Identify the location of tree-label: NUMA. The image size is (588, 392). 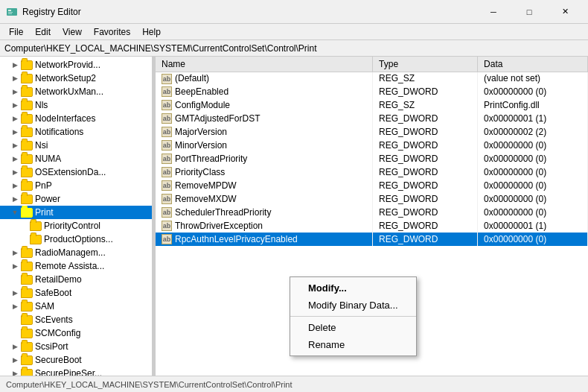
(48, 159).